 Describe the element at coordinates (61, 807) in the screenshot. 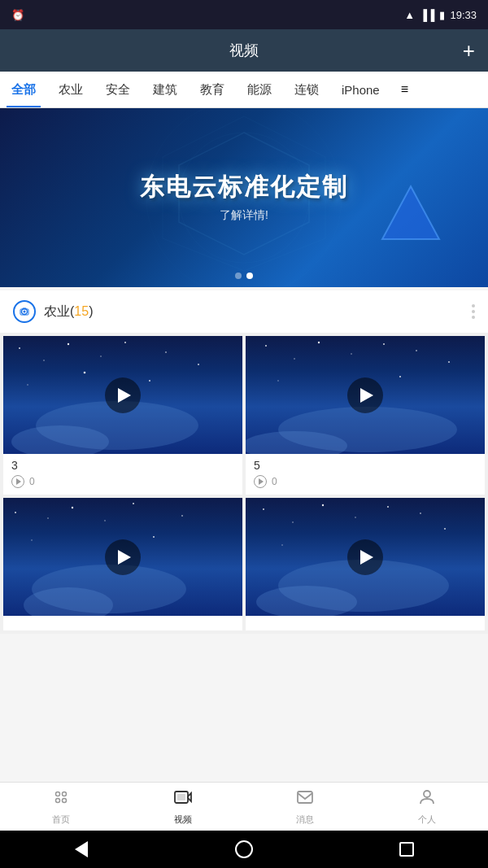

I see `nav-home: 首页` at that location.